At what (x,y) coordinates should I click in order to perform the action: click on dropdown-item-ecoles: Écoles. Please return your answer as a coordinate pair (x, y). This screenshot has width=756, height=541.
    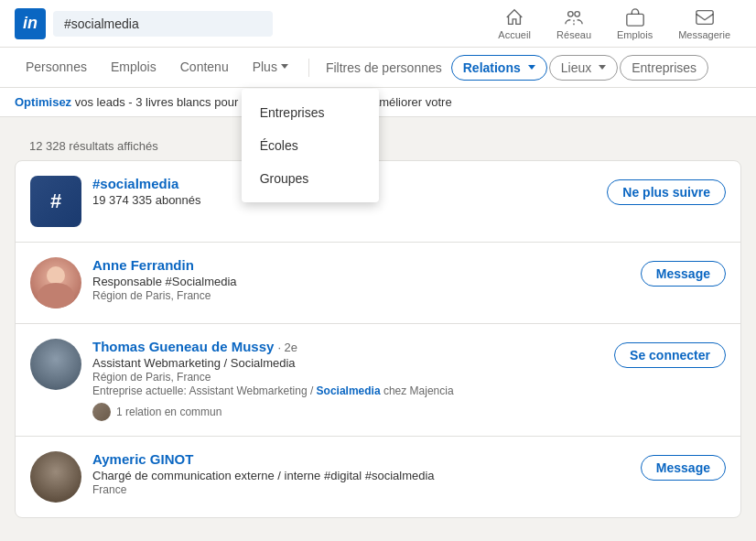
    Looking at the image, I should click on (310, 146).